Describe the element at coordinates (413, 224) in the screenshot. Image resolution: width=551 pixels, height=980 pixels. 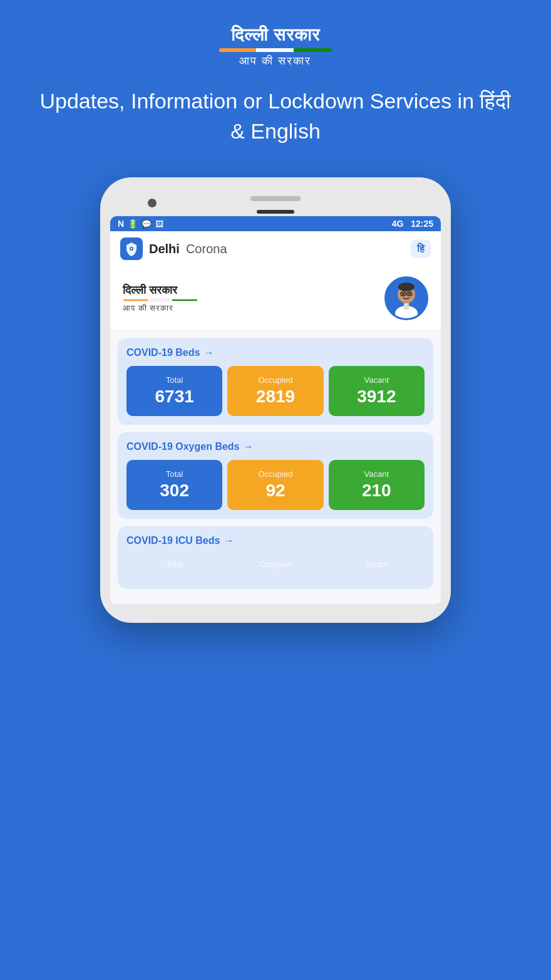
I see `status-right: 4G 12:25` at that location.